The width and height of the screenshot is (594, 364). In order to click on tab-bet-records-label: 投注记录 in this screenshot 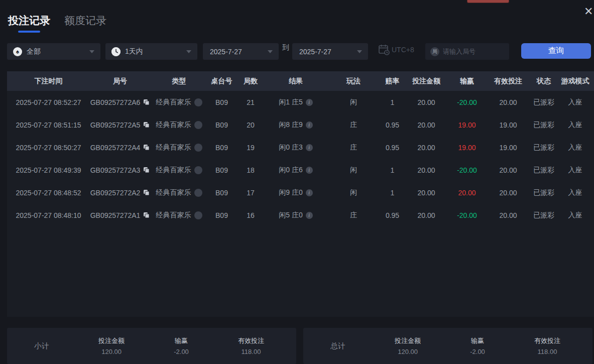, I will do `click(29, 20)`.